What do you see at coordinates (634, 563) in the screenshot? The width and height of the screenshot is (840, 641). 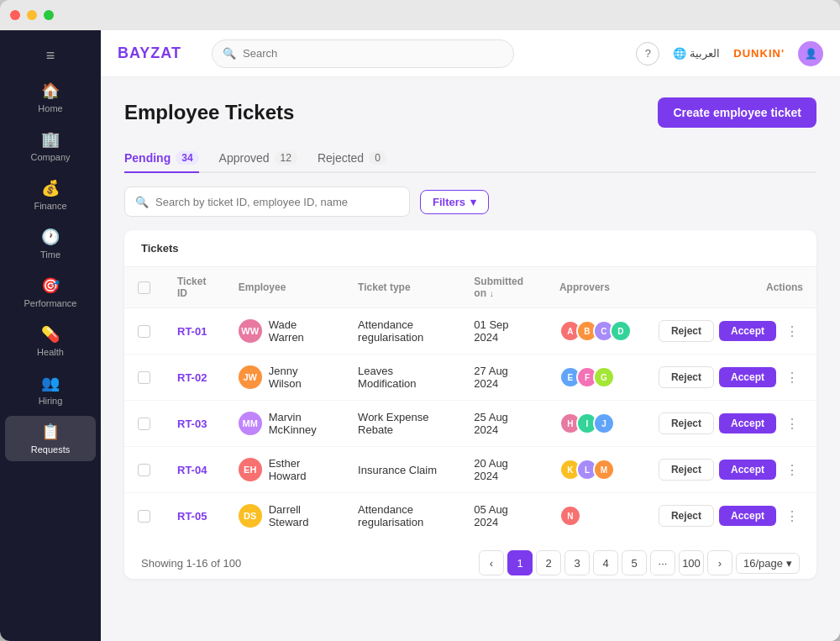 I see `page-5-button: 5` at bounding box center [634, 563].